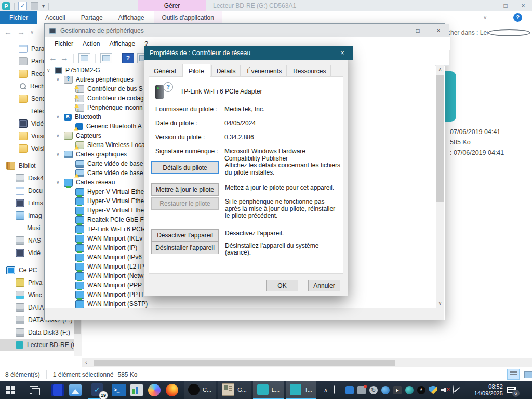 This screenshot has height=399, width=532. I want to click on todo-button: ✓ 19, so click(97, 390).